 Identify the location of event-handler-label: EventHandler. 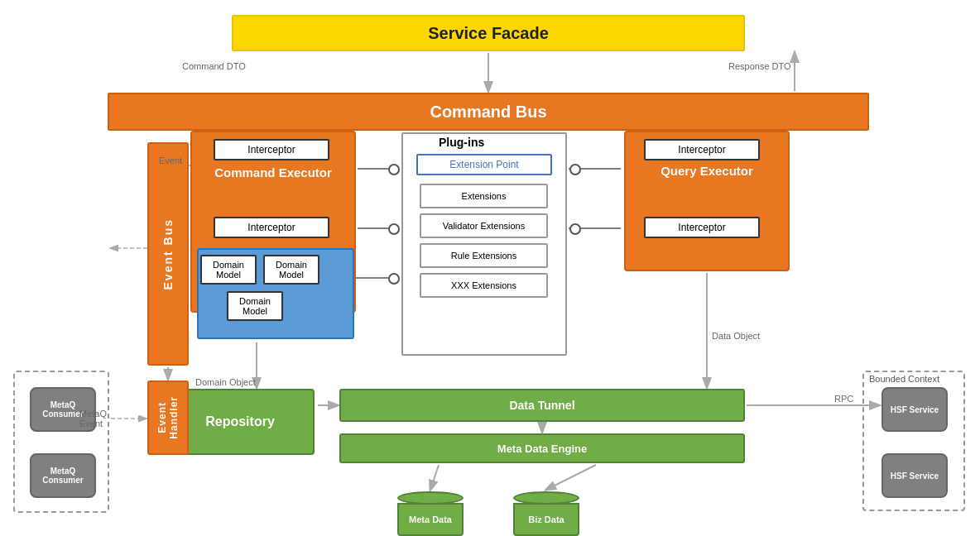
(168, 418).